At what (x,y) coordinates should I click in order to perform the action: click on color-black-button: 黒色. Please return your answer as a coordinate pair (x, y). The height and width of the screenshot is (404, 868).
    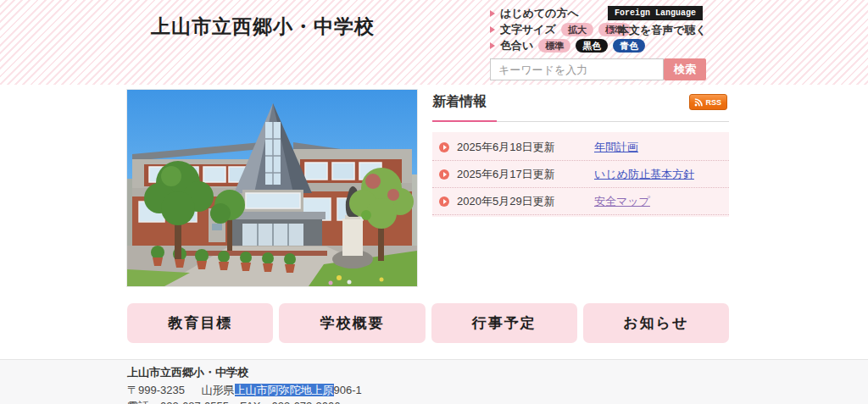
    Looking at the image, I should click on (592, 46).